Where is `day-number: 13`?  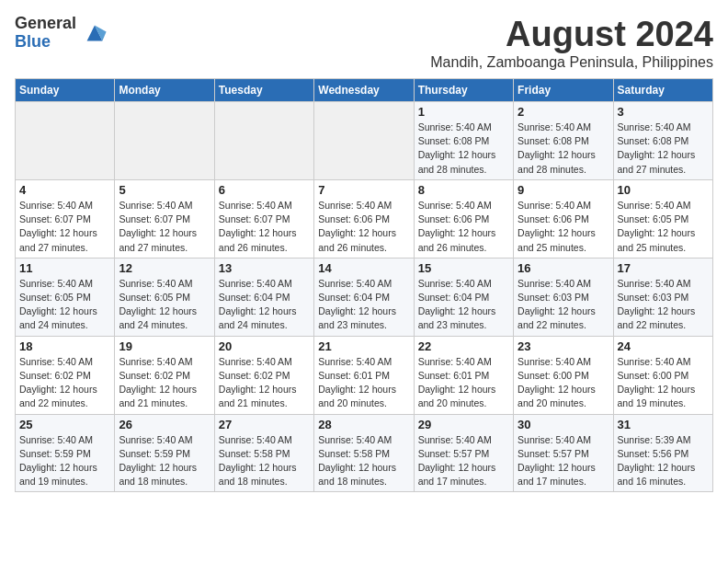 day-number: 13 is located at coordinates (265, 269).